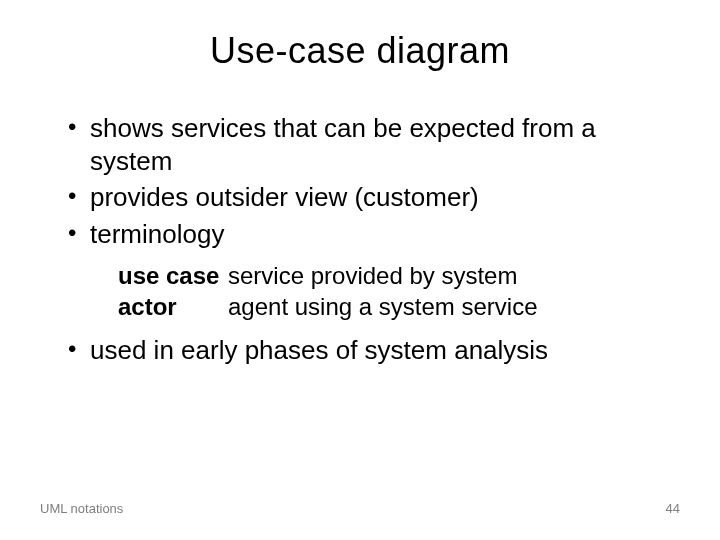  What do you see at coordinates (454, 306) in the screenshot?
I see `definition-text: agent using a system service` at bounding box center [454, 306].